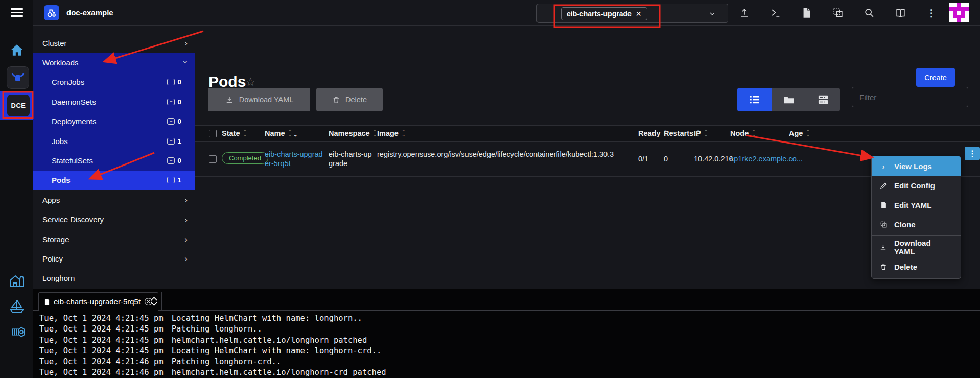  I want to click on home-icon, so click(17, 50).